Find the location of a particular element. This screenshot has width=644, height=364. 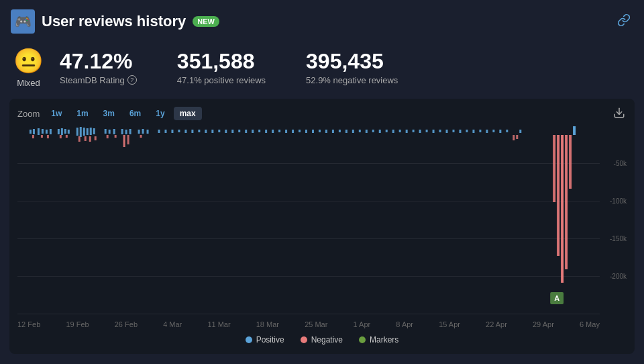

zoom-3m: 3m is located at coordinates (109, 113).